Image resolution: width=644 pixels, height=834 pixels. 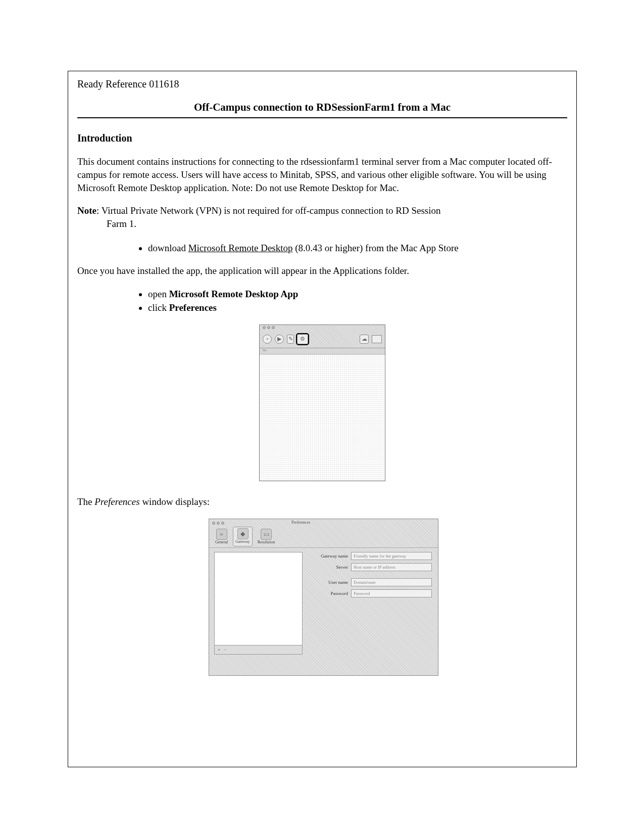 What do you see at coordinates (322, 118) in the screenshot?
I see `title-underline` at bounding box center [322, 118].